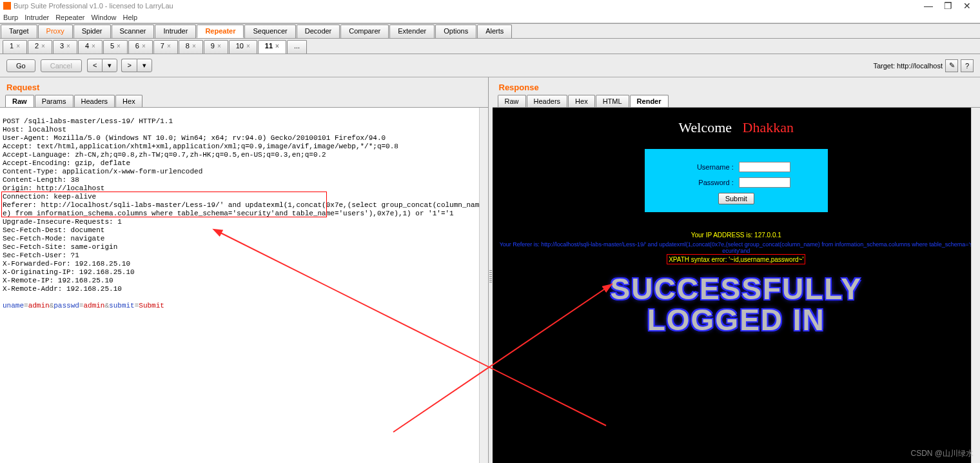 The height and width of the screenshot is (463, 980). Describe the element at coordinates (612, 101) in the screenshot. I see `response-tab-html: HTML` at that location.